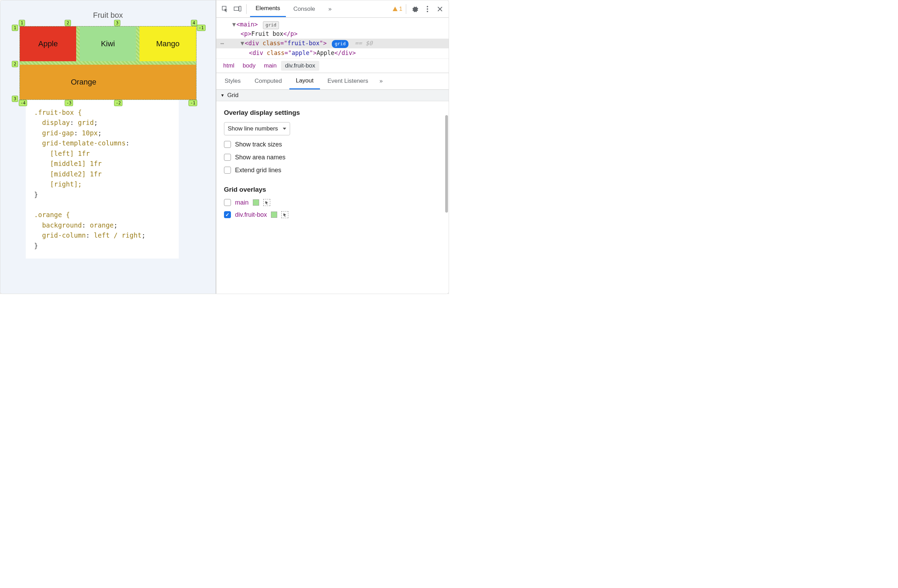 The image size is (898, 588). I want to click on grid-badge: grid, so click(271, 25).